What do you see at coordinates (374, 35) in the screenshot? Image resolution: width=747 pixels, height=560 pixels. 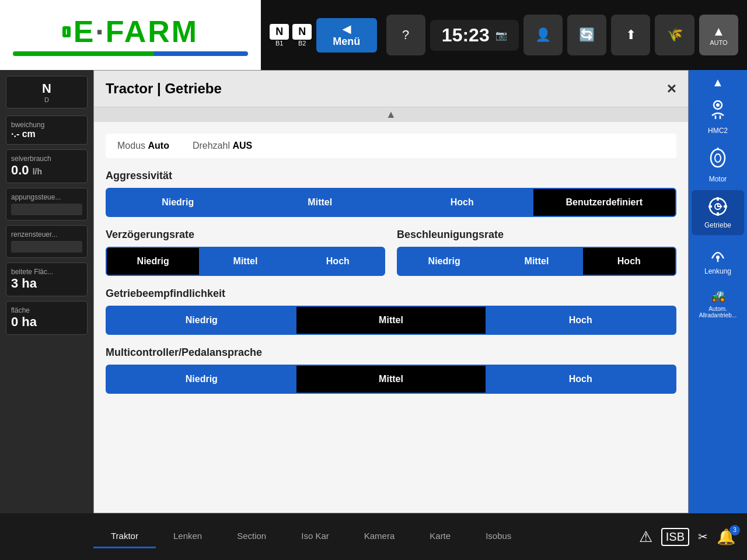 I see `top-bar: i E·FARM N B1 N B2 ◀ Menü ? 15:23 �` at bounding box center [374, 35].